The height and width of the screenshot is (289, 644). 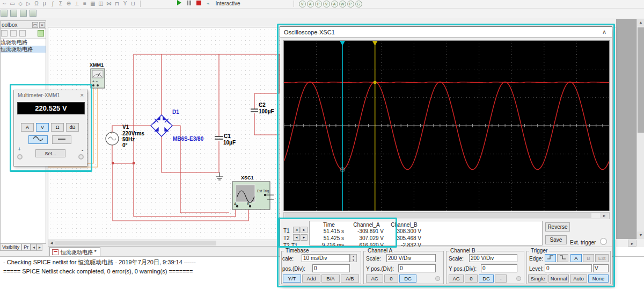 What do you see at coordinates (69, 4) in the screenshot?
I see `toolbar-icon: ⊕` at bounding box center [69, 4].